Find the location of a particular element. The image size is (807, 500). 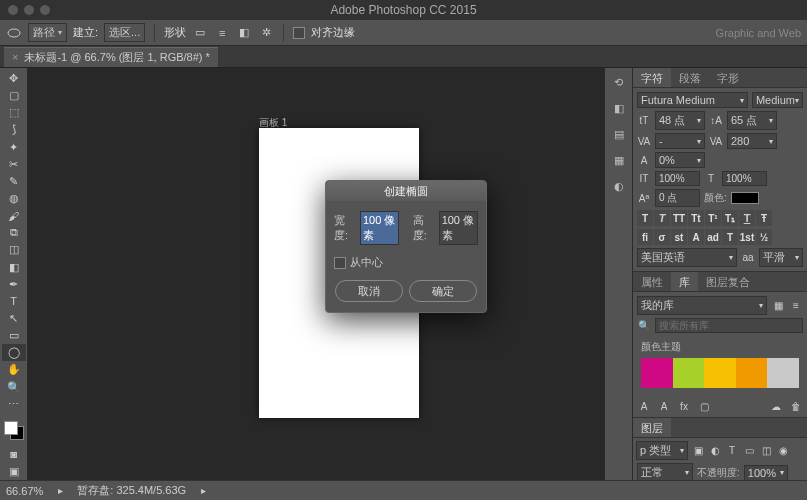

styles-icon: ▦ is located at coordinates (619, 160).